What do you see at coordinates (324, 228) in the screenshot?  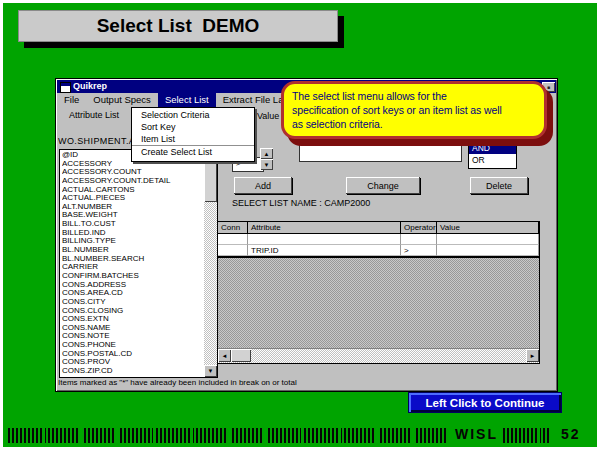 I see `grid-header-attribute: Attribute` at bounding box center [324, 228].